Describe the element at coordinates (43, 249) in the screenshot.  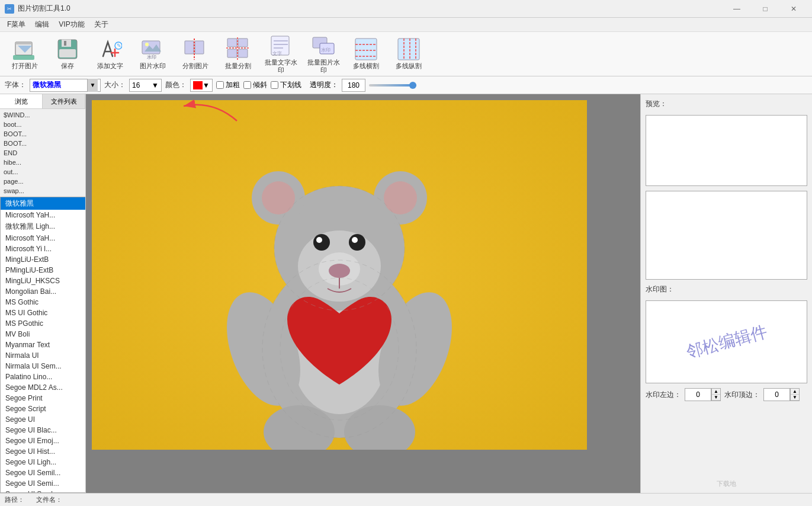
I see `dropdown-item: Microsoft Yi l...` at that location.